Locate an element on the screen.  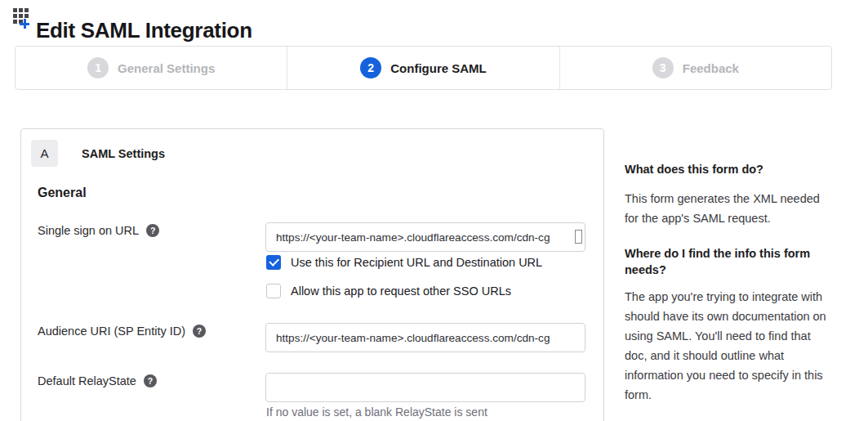
section-title: SAML Settings is located at coordinates (123, 154).